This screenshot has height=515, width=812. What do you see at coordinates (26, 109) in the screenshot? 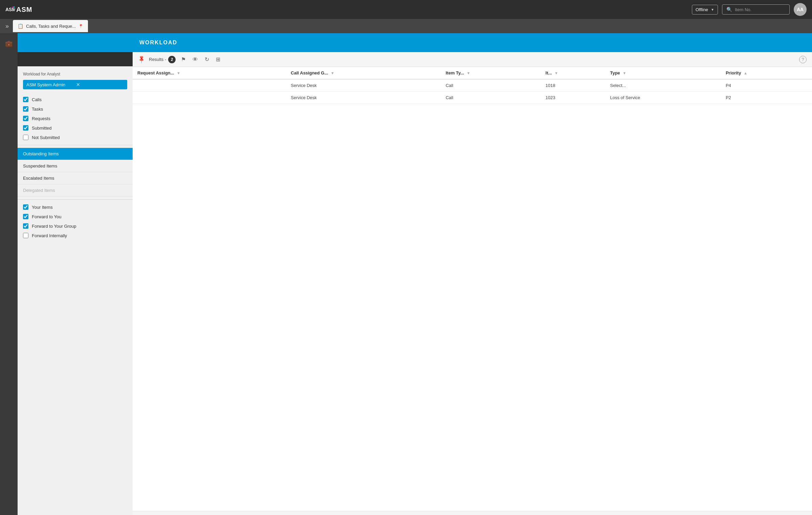
I see `tasks-checkbox` at bounding box center [26, 109].